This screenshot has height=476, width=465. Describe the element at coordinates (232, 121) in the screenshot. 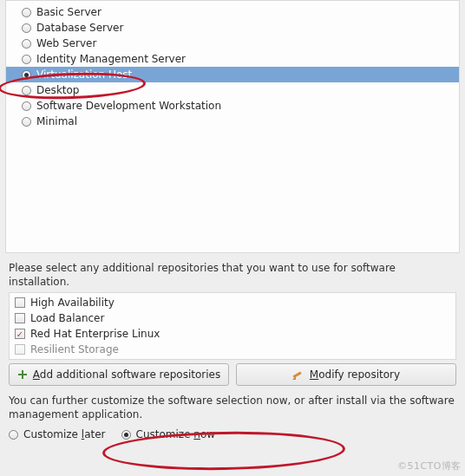

I see `option-minimal: Minimal` at that location.